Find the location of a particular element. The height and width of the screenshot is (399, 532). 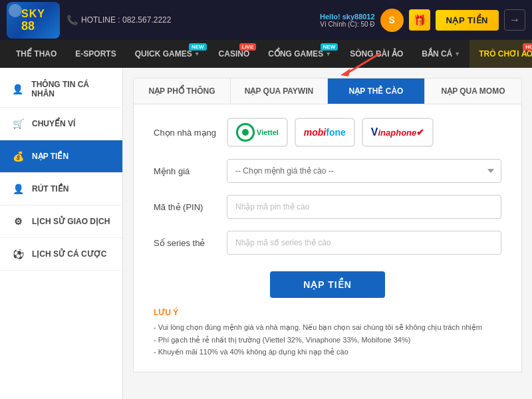

header-right: Hello! sky88012 Ví Chính (C): 50 Đ S 🎁 N… is located at coordinates (423, 20).